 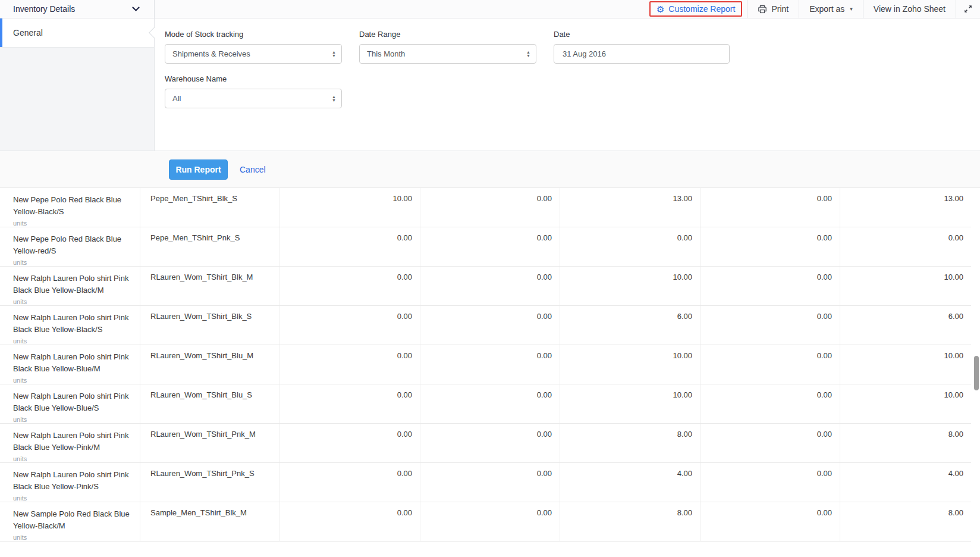 I want to click on table-row: New Pepe Polo Red Black Blue Yellow-red/…, so click(x=485, y=247).